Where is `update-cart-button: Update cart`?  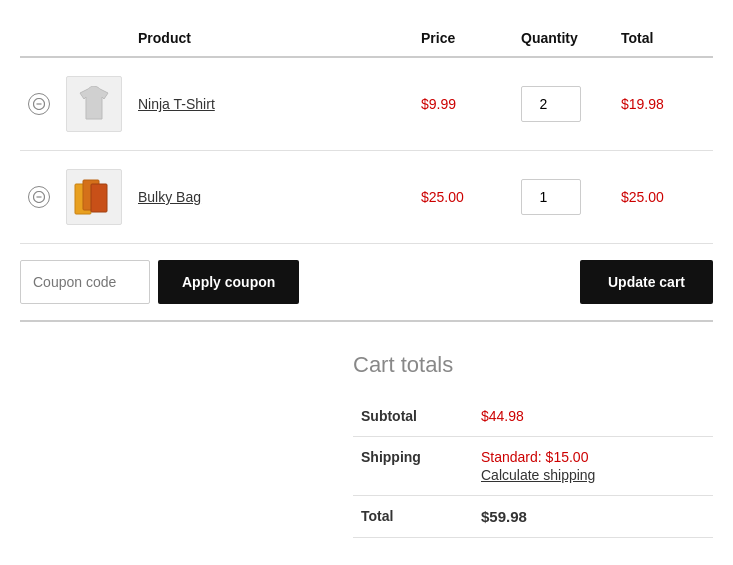 update-cart-button: Update cart is located at coordinates (646, 282).